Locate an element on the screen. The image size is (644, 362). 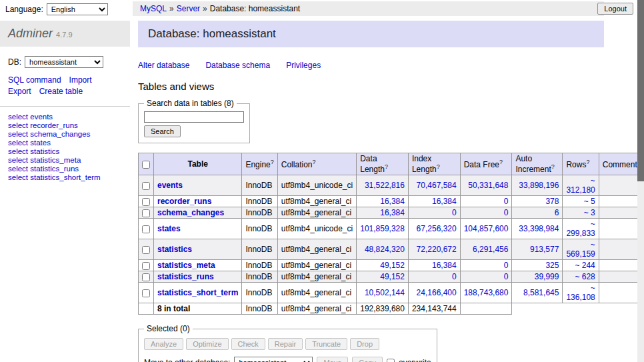
sidebar-item-select-recorder-runs: select recorder_runs is located at coordinates (65, 125).